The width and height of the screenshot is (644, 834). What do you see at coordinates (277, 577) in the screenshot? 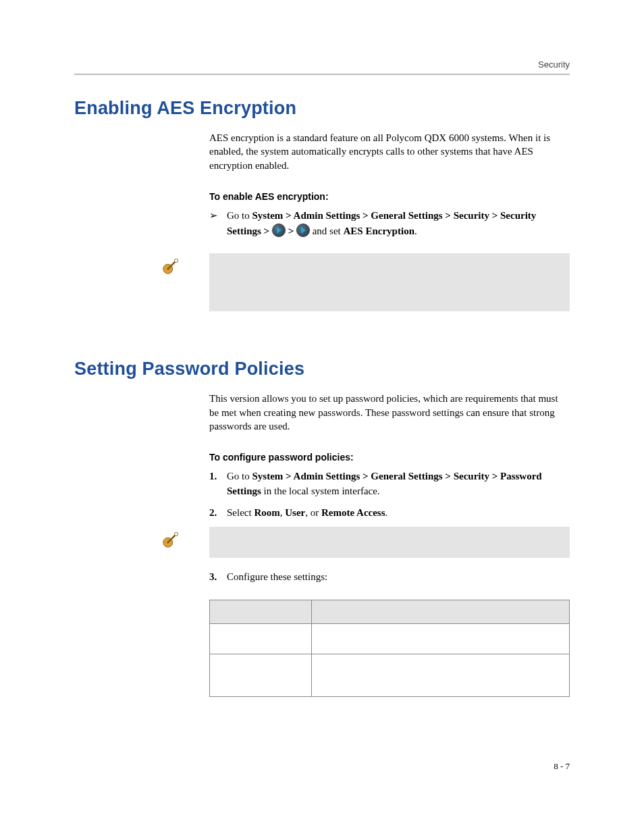
I see `step-text: Configure these settings:` at bounding box center [277, 577].